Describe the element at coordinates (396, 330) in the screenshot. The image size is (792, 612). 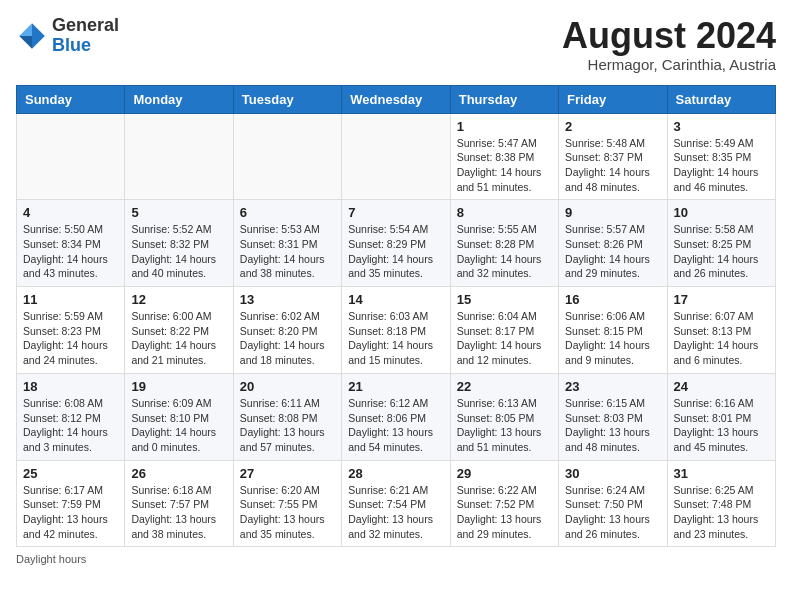
I see `calendar-week-3: 11Sunrise: 5:59 AM Sunset: 8:23 PM Dayli…` at that location.